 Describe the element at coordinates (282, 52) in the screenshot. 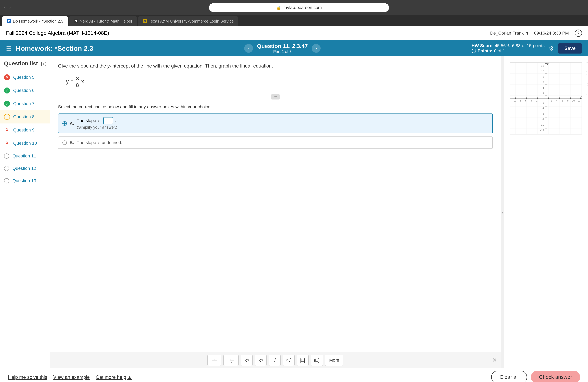

I see `question-sub: Part 1 of 3` at that location.